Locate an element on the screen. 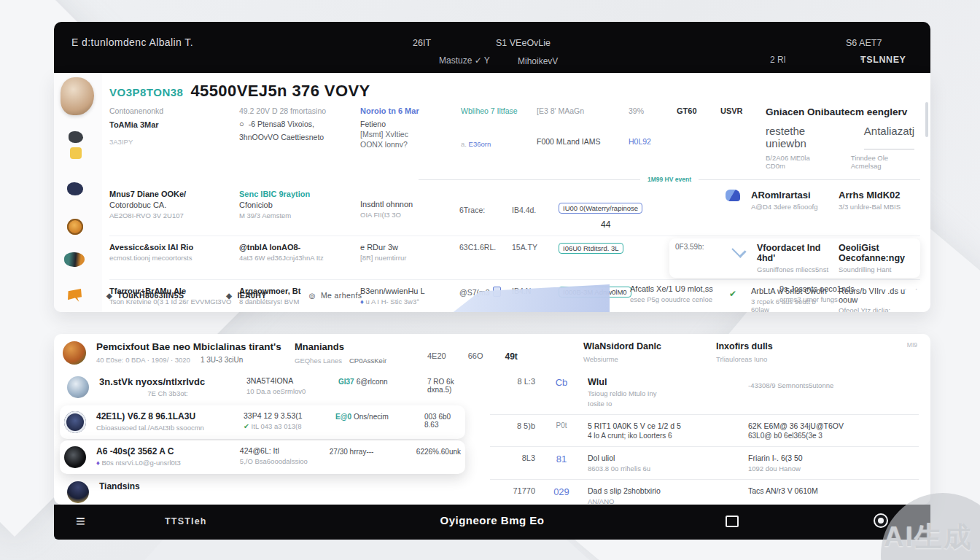  scale-icon: ◈ is located at coordinates (229, 296).